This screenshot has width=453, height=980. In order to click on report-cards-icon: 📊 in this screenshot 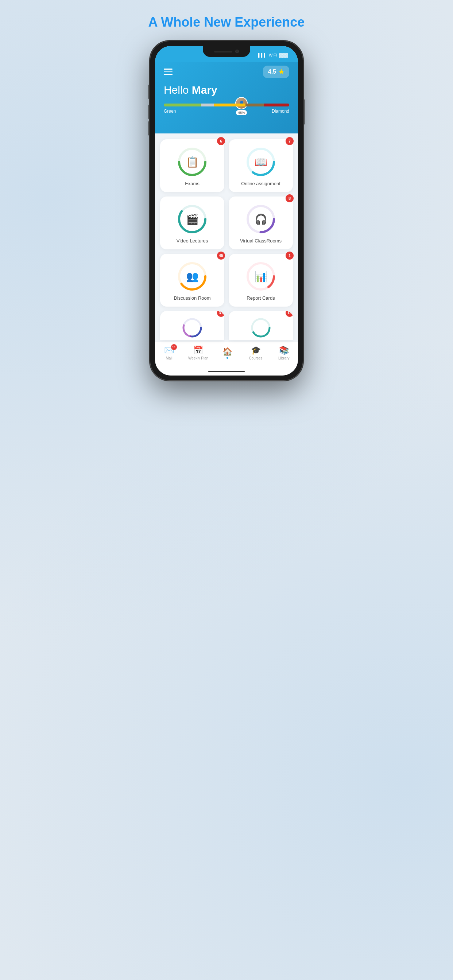, I will do `click(261, 277)`.